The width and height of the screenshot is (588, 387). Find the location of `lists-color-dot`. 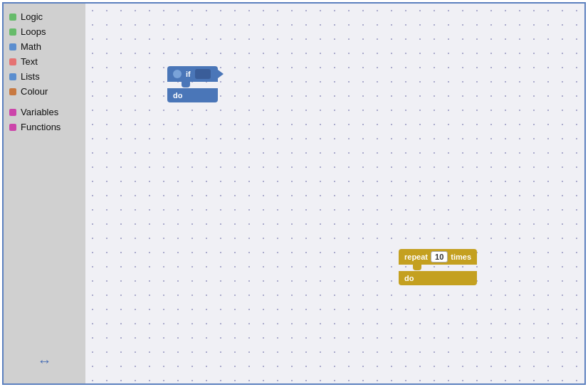

lists-color-dot is located at coordinates (13, 77).